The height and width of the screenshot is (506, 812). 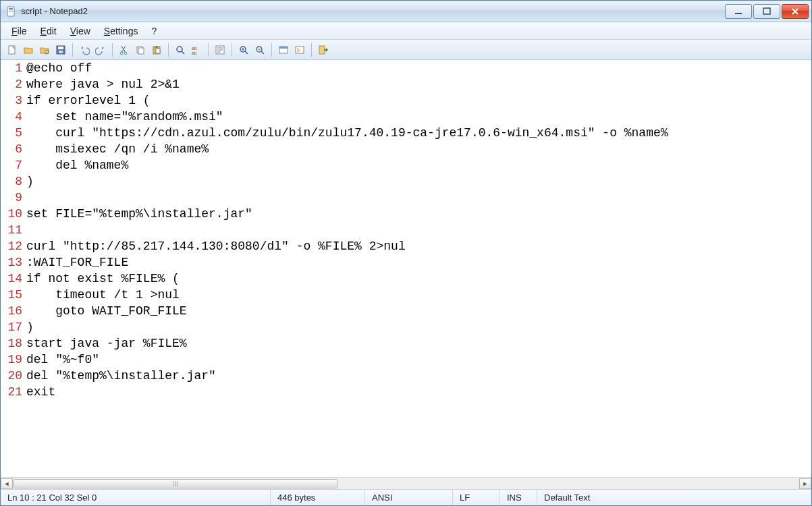 What do you see at coordinates (11, 11) in the screenshot?
I see `app-icon` at bounding box center [11, 11].